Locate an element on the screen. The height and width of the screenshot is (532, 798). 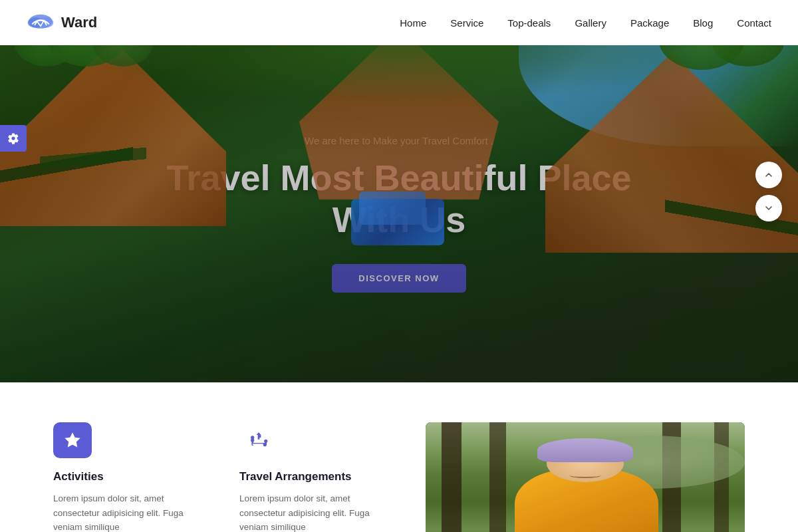
nav-contact: Contact is located at coordinates (754, 23).